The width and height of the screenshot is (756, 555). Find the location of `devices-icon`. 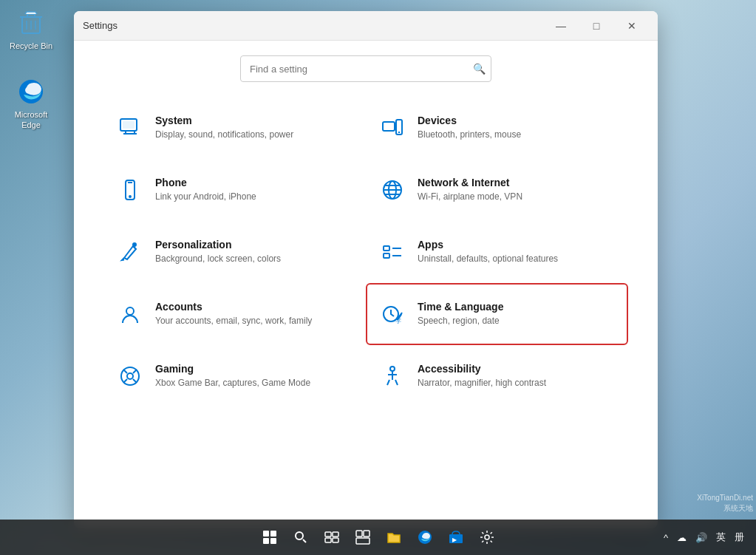

devices-icon is located at coordinates (392, 128).